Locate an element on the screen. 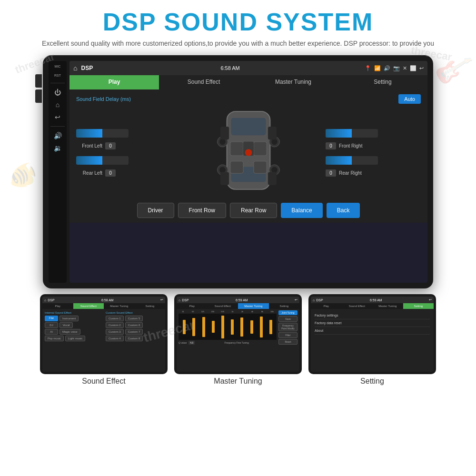  se-custom-title: Custom Sound Effect is located at coordinates (134, 313).